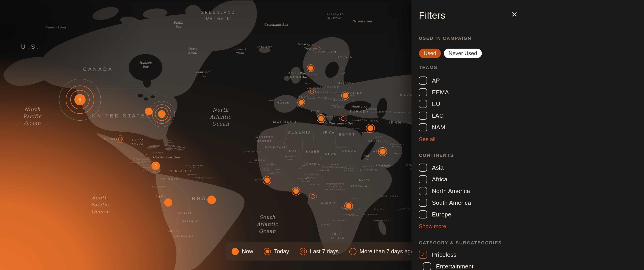  Describe the element at coordinates (324, 251) in the screenshot. I see `legend-label: Last 7 days` at that location.